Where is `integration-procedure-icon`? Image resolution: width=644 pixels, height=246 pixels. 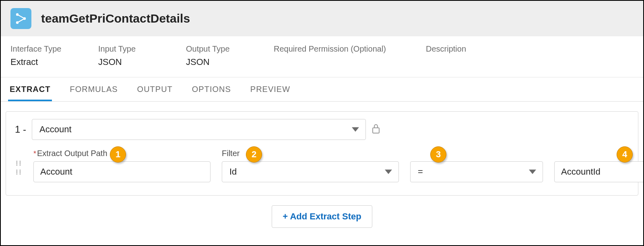
integration-procedure-icon is located at coordinates (21, 19).